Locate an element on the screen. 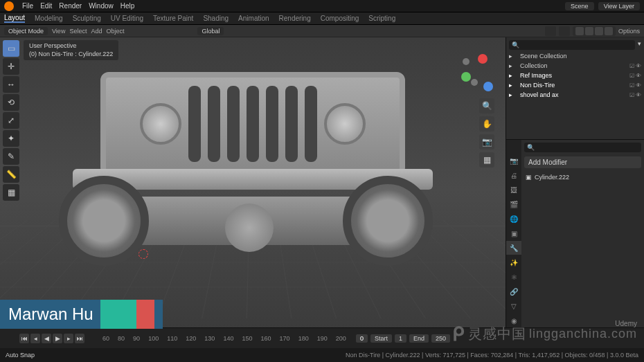 The height and width of the screenshot is (362, 644). output-tab-icon: 🖨 is located at coordinates (514, 175).